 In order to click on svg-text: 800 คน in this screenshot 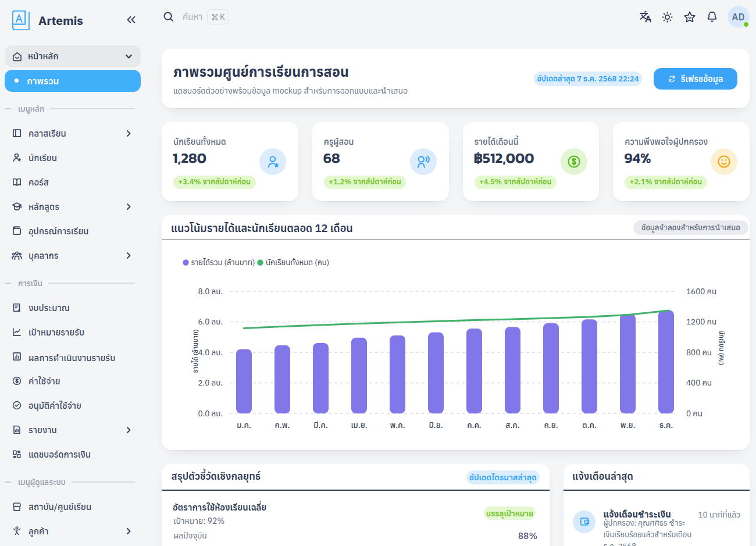, I will do `click(699, 352)`.